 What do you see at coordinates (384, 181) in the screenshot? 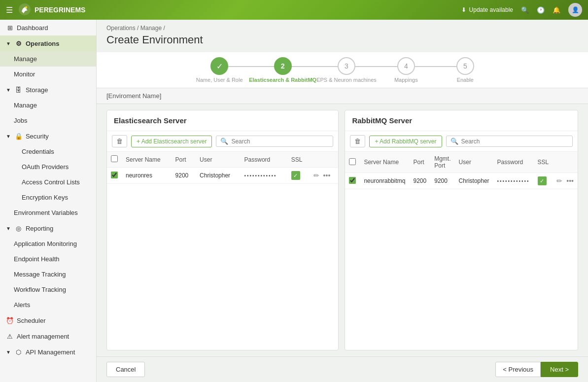
I see `server-name-rmq-1: neuronrabbitmq` at bounding box center [384, 181].